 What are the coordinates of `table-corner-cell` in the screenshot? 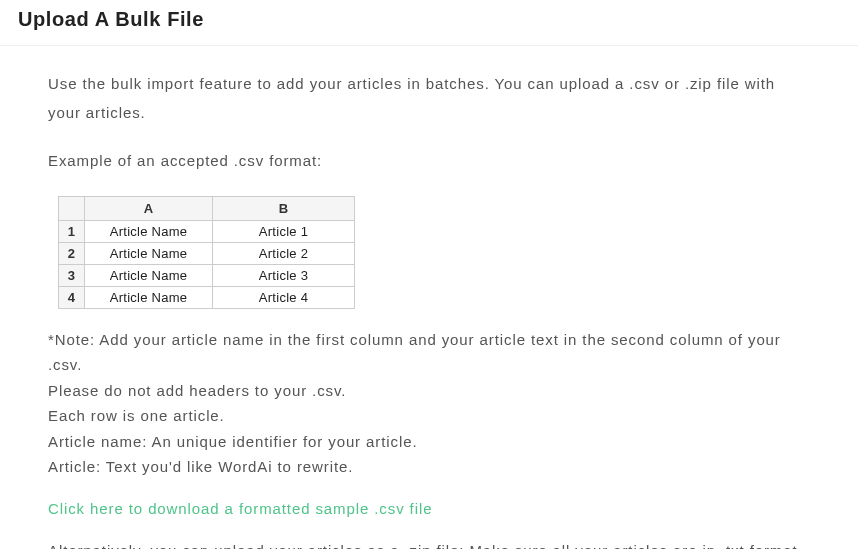 It's located at (72, 208).